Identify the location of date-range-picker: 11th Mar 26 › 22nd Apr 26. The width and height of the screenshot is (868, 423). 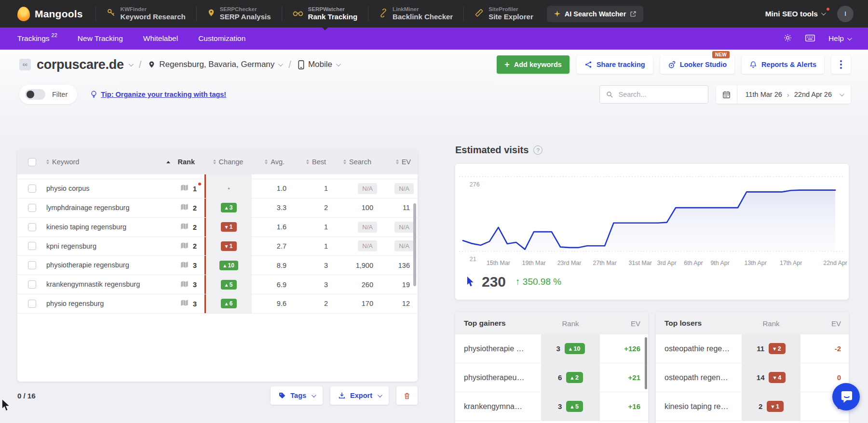
(783, 94).